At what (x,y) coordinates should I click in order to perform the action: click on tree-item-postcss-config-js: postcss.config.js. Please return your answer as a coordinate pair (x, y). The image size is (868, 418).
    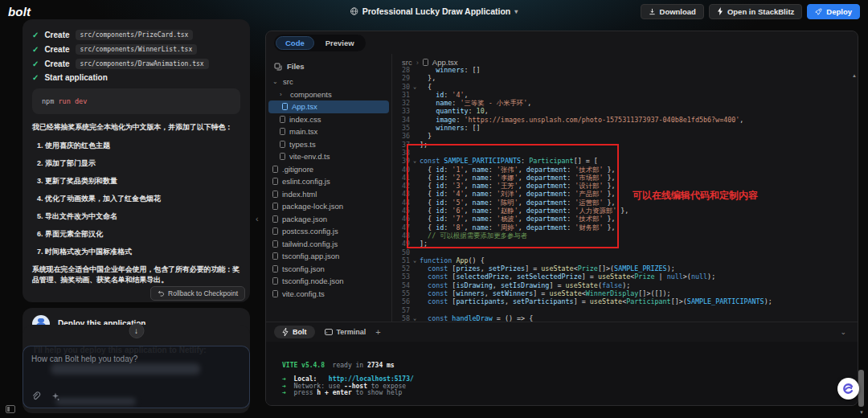
    Looking at the image, I should click on (329, 232).